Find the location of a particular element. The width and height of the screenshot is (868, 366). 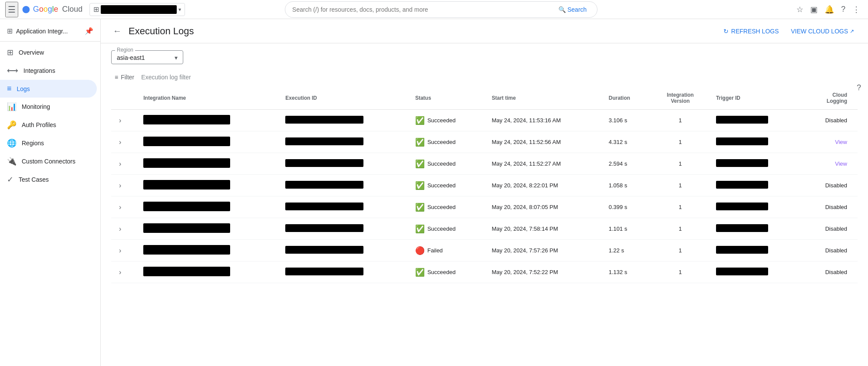

filter-placeholder: Execution log filter is located at coordinates (166, 77).